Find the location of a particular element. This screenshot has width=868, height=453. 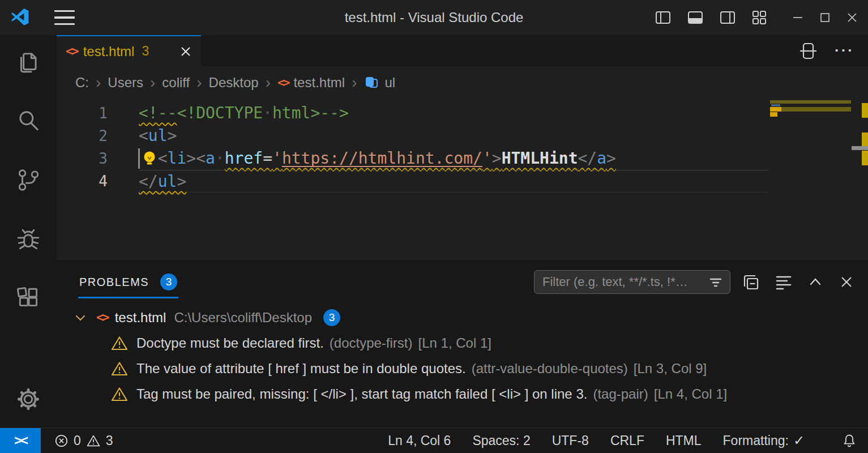

breadcrumb-item-desktop: Desktop is located at coordinates (234, 83).